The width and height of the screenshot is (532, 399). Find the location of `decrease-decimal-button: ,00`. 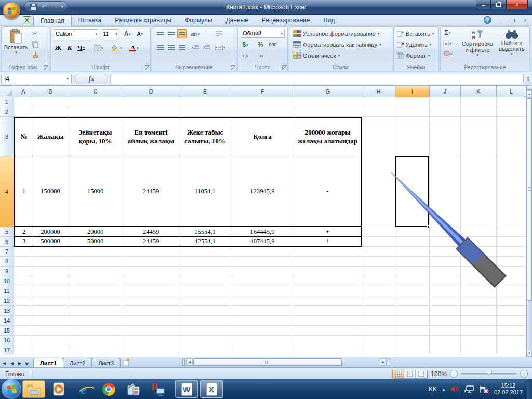

decrease-decimal-button: ,00 is located at coordinates (260, 56).